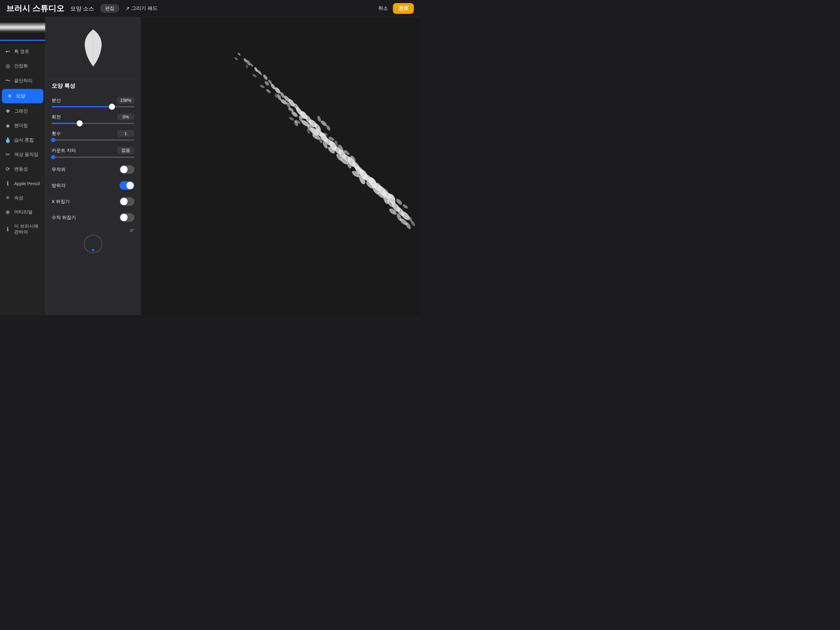 The height and width of the screenshot is (630, 840). What do you see at coordinates (127, 185) in the screenshot?
I see `toggle-switch-azimuth` at bounding box center [127, 185].